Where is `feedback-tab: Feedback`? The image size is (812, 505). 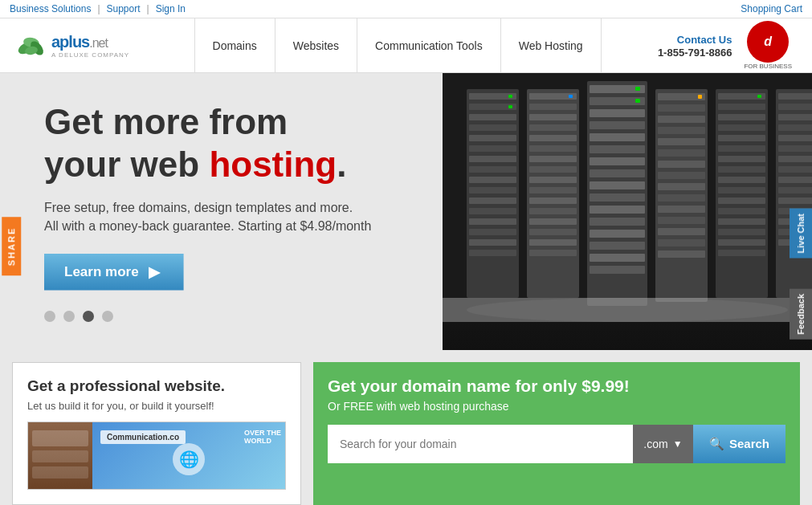
feedback-tab: Feedback is located at coordinates (801, 315).